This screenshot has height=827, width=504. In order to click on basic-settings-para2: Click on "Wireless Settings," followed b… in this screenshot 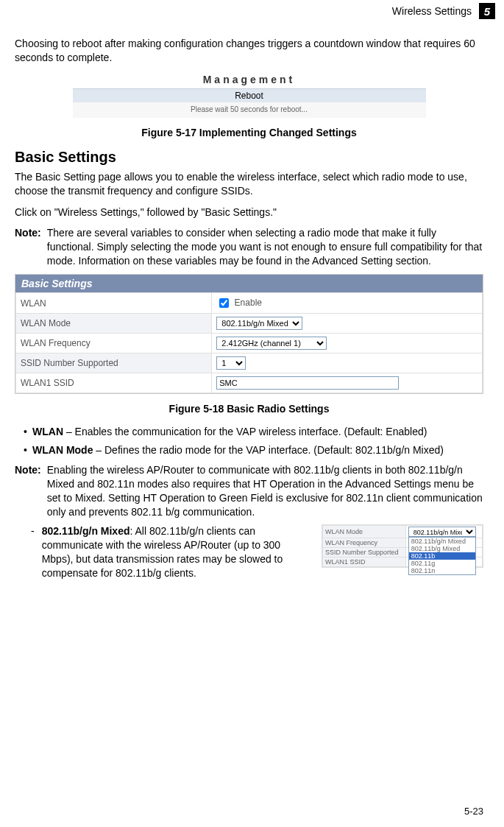, I will do `click(249, 212)`.